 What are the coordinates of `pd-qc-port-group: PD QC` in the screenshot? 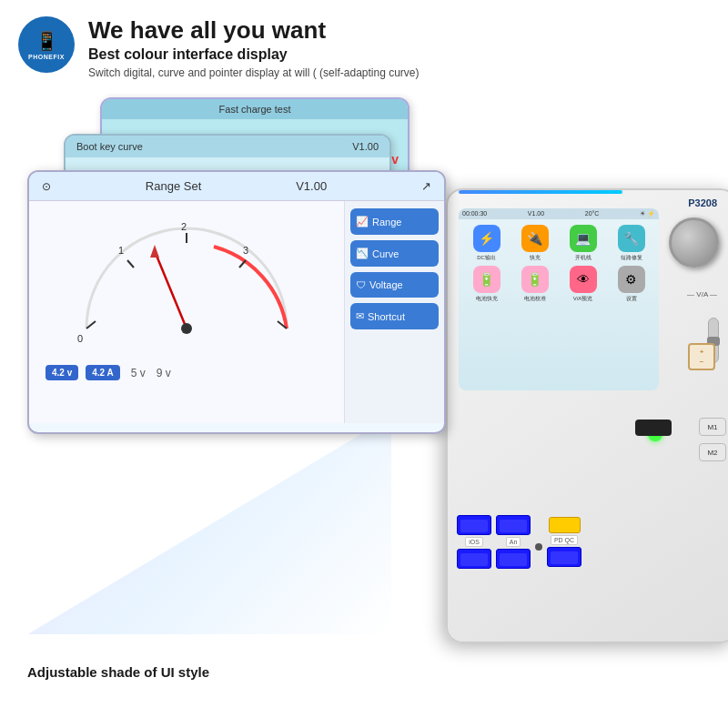 It's located at (564, 542).